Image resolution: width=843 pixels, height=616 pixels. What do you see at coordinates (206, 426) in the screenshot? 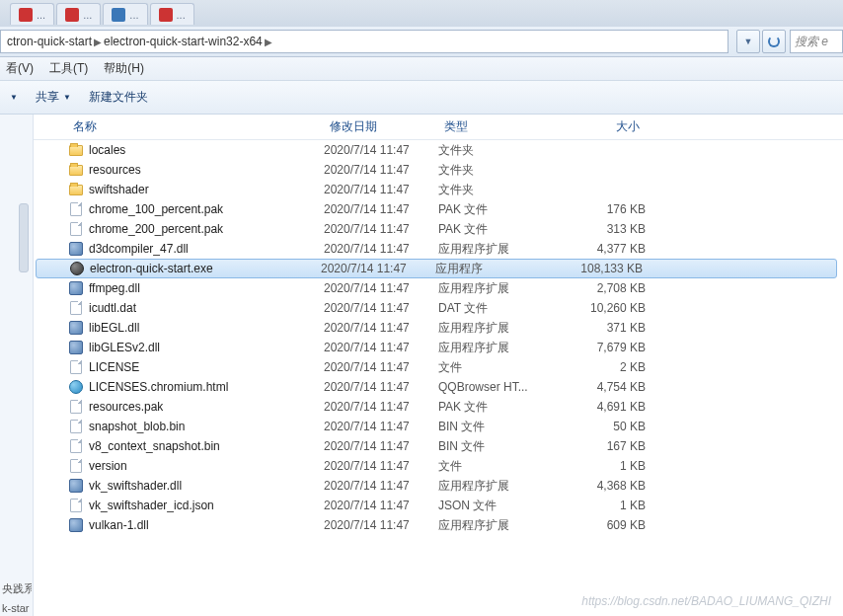
I see `file-name: snapshot_blob.bin` at bounding box center [206, 426].